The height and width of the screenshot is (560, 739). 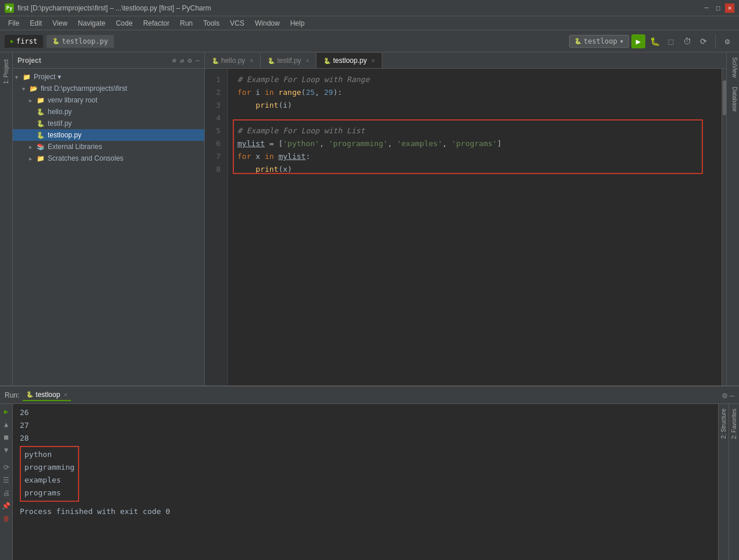 I want to click on var-x: x, so click(x=260, y=156).